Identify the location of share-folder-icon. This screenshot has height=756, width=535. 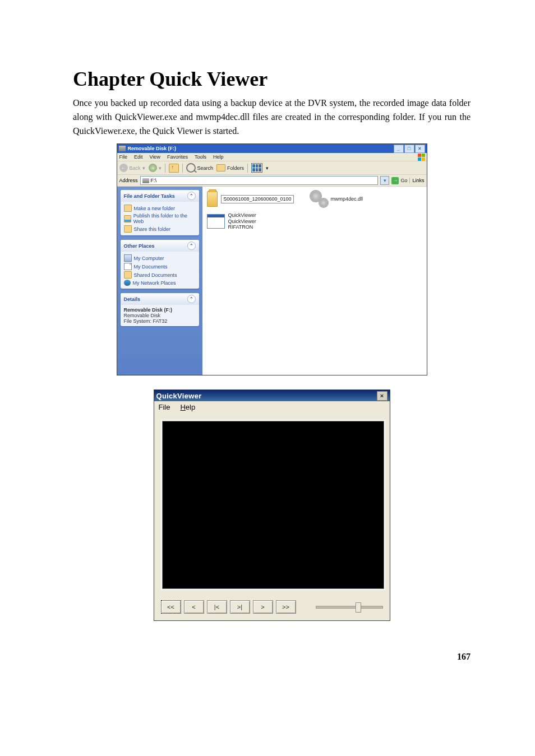
(128, 229).